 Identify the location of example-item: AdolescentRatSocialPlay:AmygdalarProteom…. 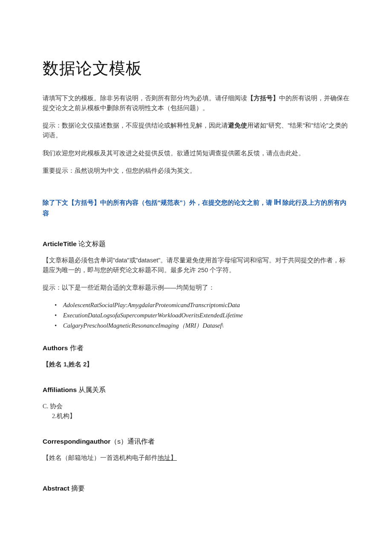
(206, 305).